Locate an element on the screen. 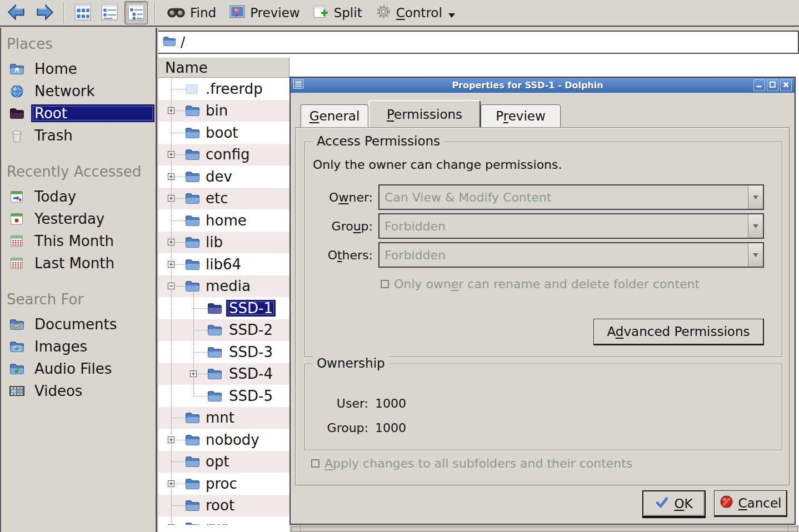 The height and width of the screenshot is (532, 799). apply-recursive-checkbox is located at coordinates (316, 463).